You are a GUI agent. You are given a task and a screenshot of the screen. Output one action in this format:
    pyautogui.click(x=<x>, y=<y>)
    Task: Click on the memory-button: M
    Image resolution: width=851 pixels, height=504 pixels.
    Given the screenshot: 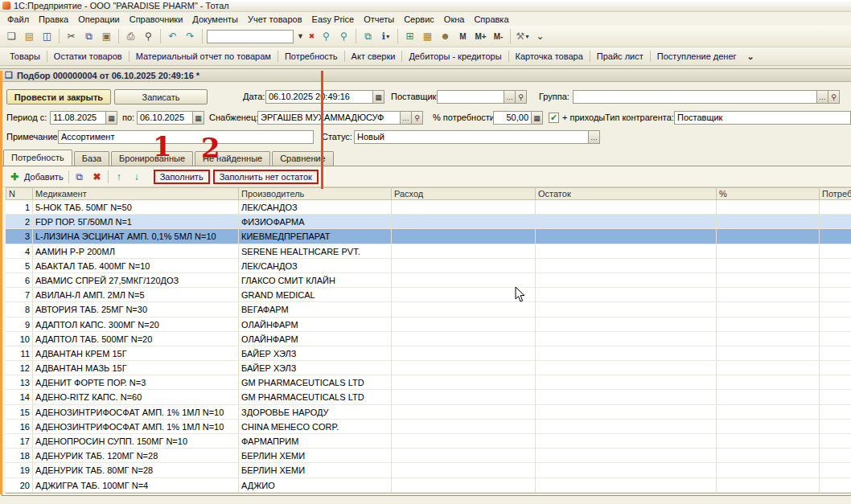 What is the action you would take?
    pyautogui.click(x=463, y=36)
    